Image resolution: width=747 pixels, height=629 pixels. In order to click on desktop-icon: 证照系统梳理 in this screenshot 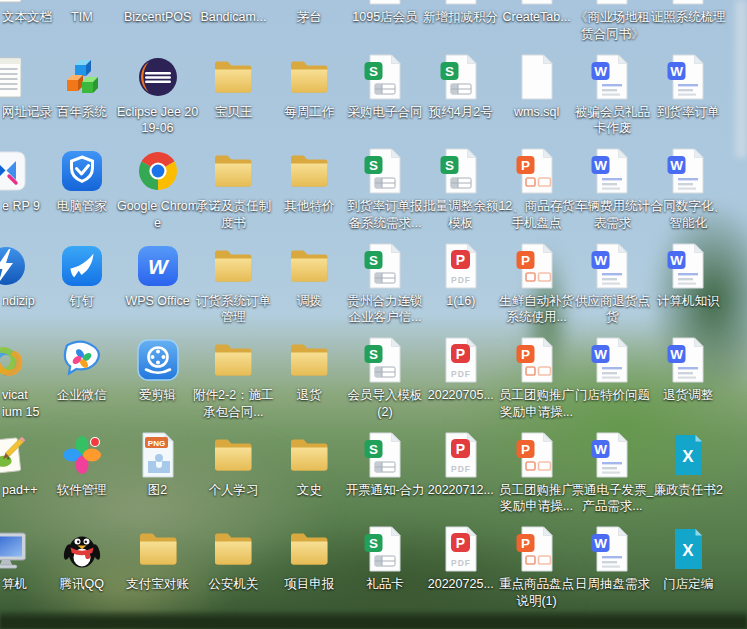, I will do `click(688, 26)`.